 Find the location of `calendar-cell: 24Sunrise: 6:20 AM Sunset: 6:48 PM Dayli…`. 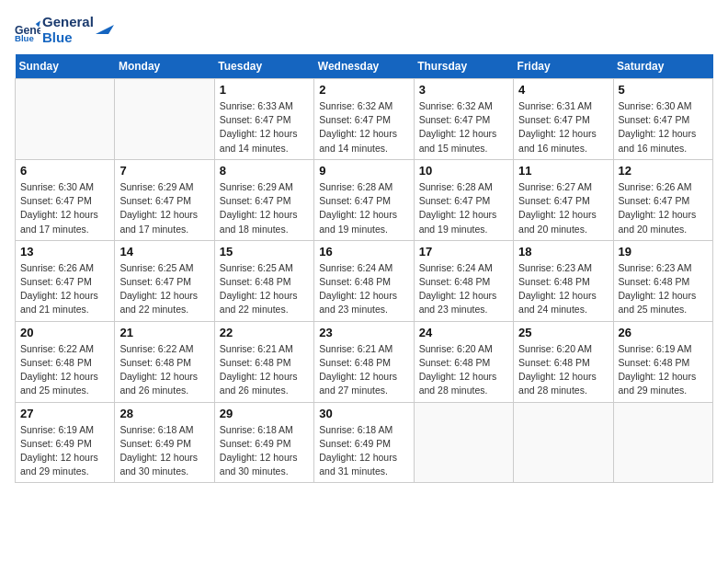

calendar-cell: 24Sunrise: 6:20 AM Sunset: 6:48 PM Dayli… is located at coordinates (463, 362).